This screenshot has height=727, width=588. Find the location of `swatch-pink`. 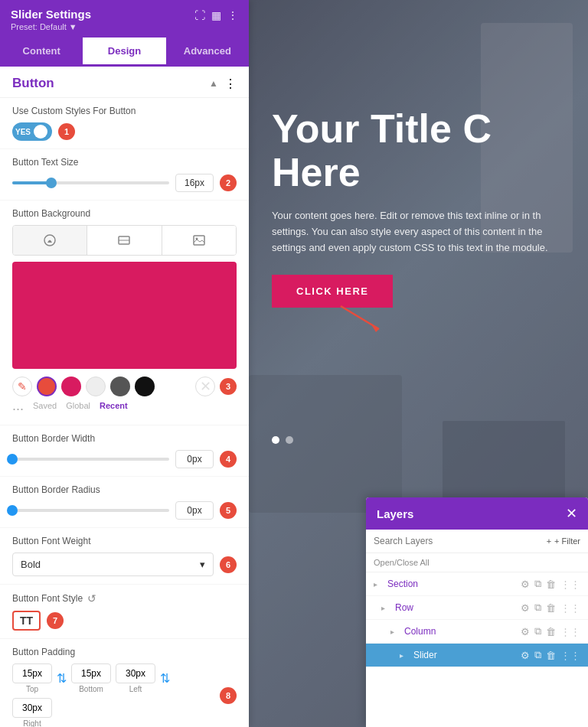

swatch-pink is located at coordinates (71, 386).